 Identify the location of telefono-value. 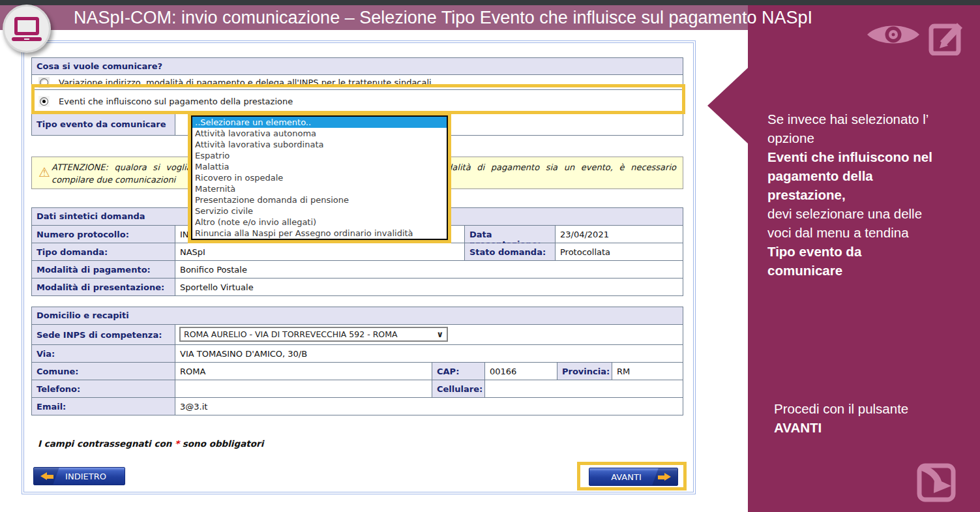
(304, 389).